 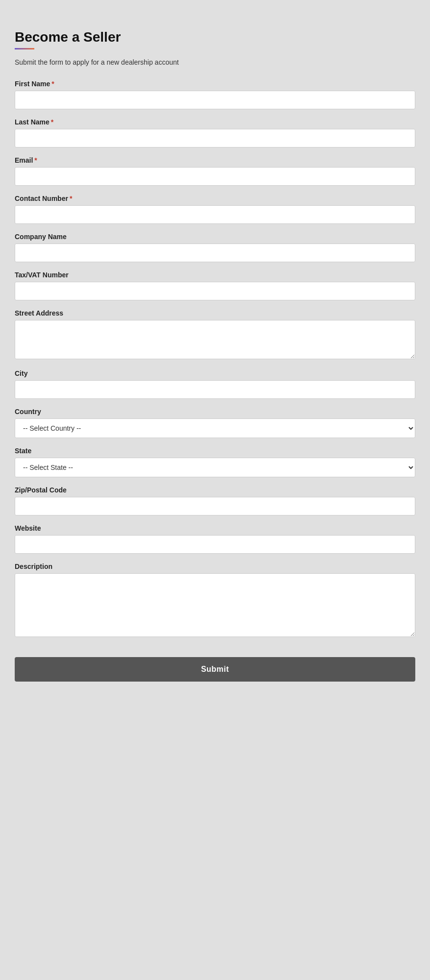 What do you see at coordinates (215, 539) in the screenshot?
I see `website-group: Website` at bounding box center [215, 539].